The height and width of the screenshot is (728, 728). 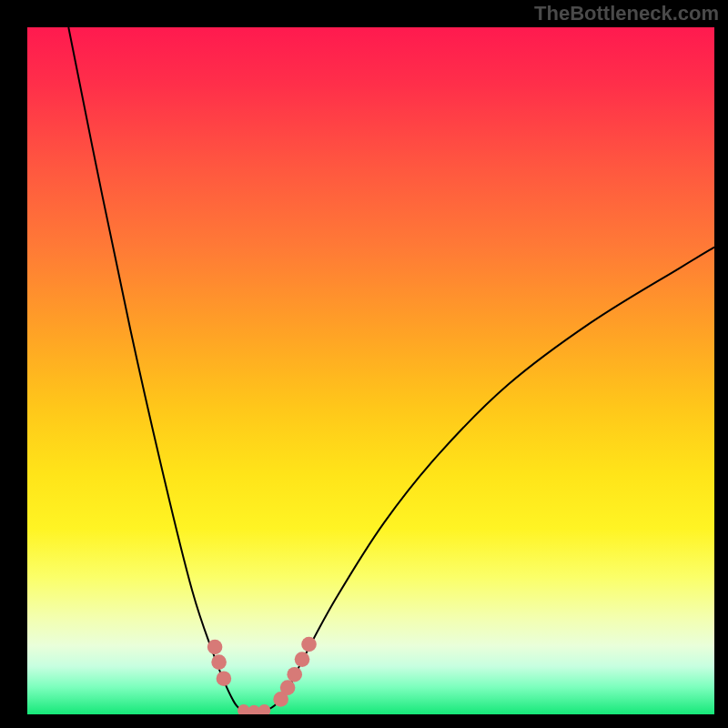 What do you see at coordinates (262, 675) in the screenshot?
I see `highlight-markers` at bounding box center [262, 675].